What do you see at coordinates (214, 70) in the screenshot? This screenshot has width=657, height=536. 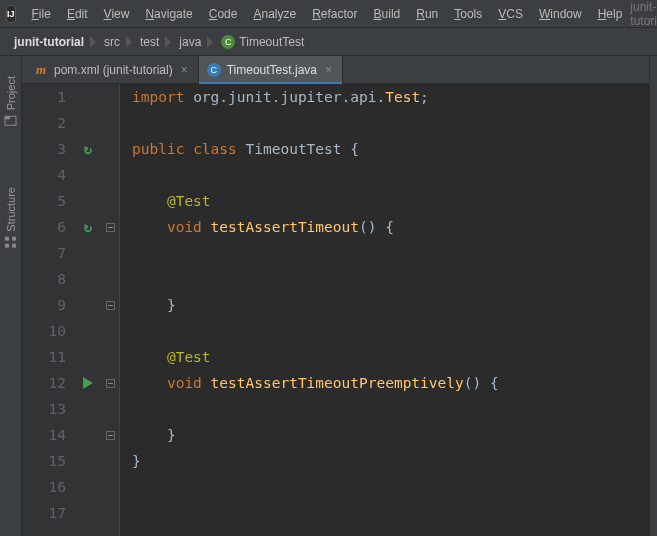 I see `java-class-icon: C` at bounding box center [214, 70].